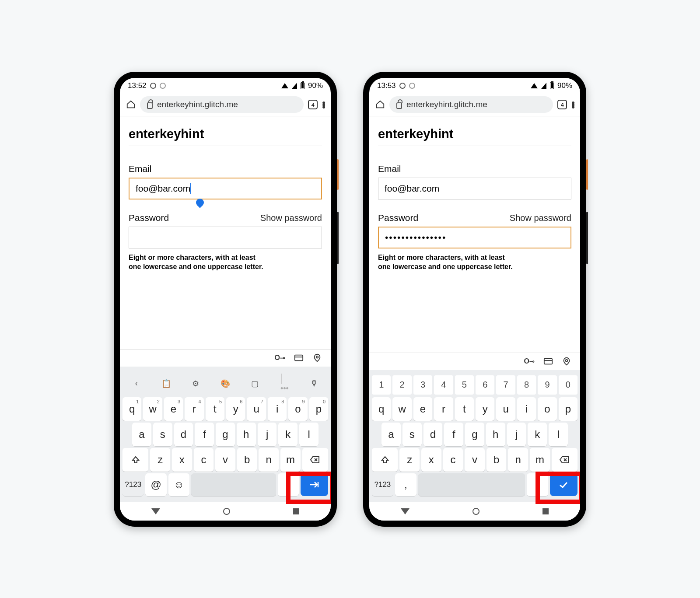  Describe the element at coordinates (194, 409) in the screenshot. I see `key-r: r4` at that location.